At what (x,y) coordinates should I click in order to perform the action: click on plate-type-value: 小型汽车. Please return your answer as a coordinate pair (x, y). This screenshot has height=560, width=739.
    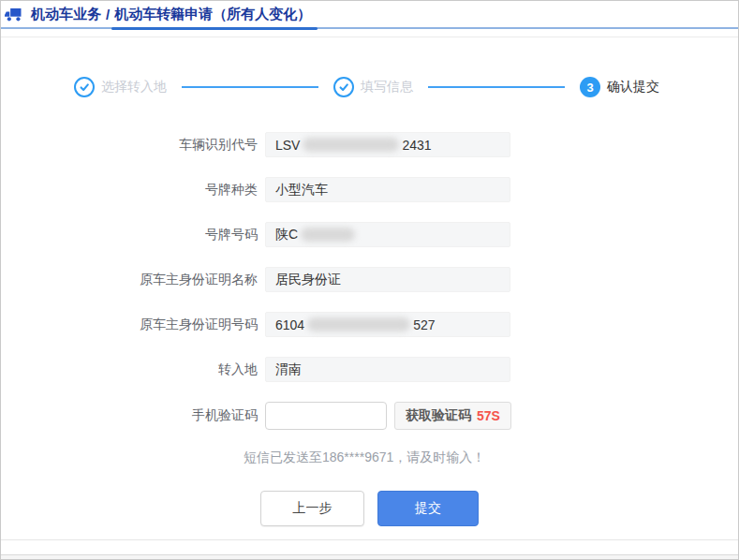
    Looking at the image, I should click on (388, 189).